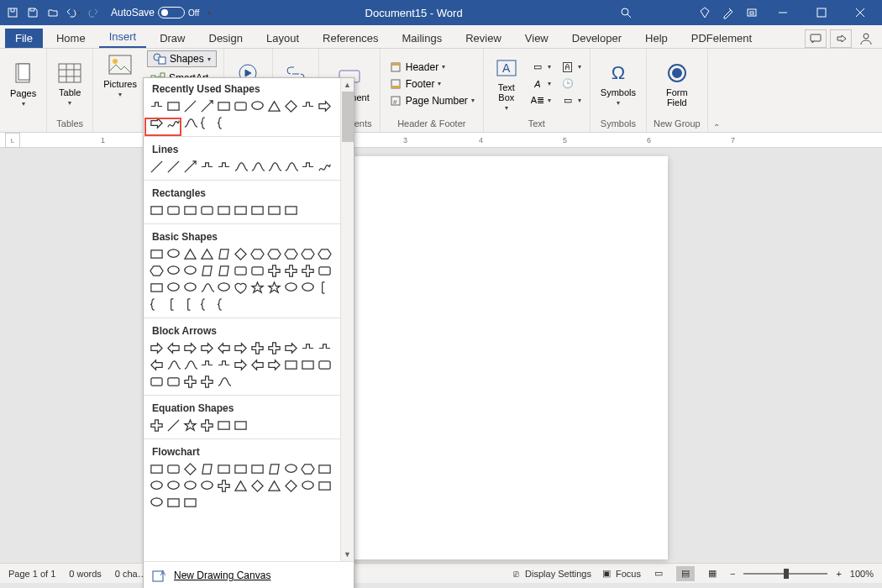  I want to click on form-field-button: Form Field, so click(677, 84).